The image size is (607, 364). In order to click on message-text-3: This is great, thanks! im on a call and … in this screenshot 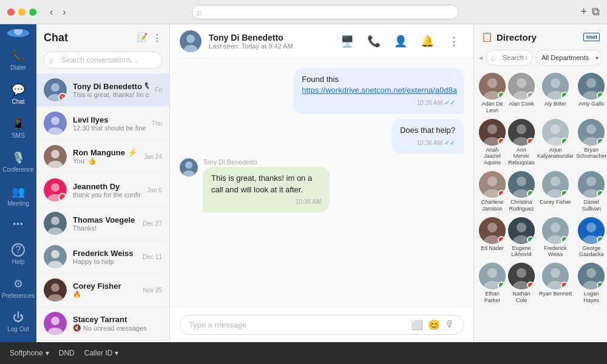, I will do `click(262, 183)`.